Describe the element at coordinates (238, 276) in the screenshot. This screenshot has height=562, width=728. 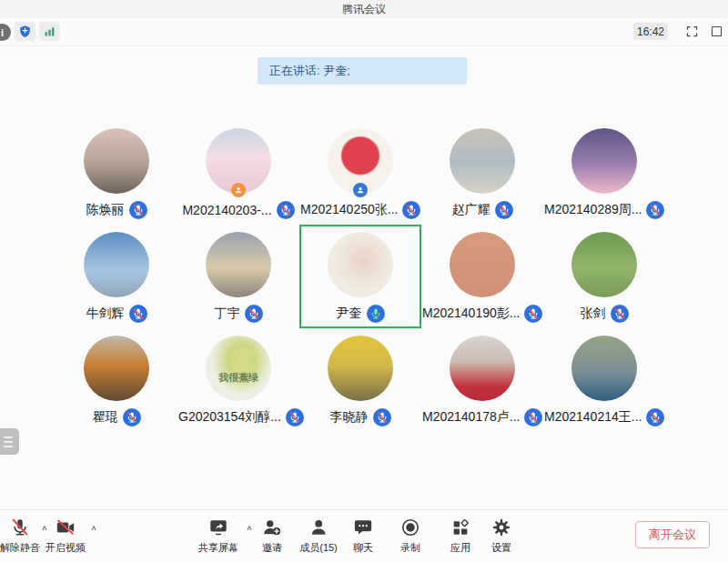
I see `participant-tile: 丁宇` at that location.